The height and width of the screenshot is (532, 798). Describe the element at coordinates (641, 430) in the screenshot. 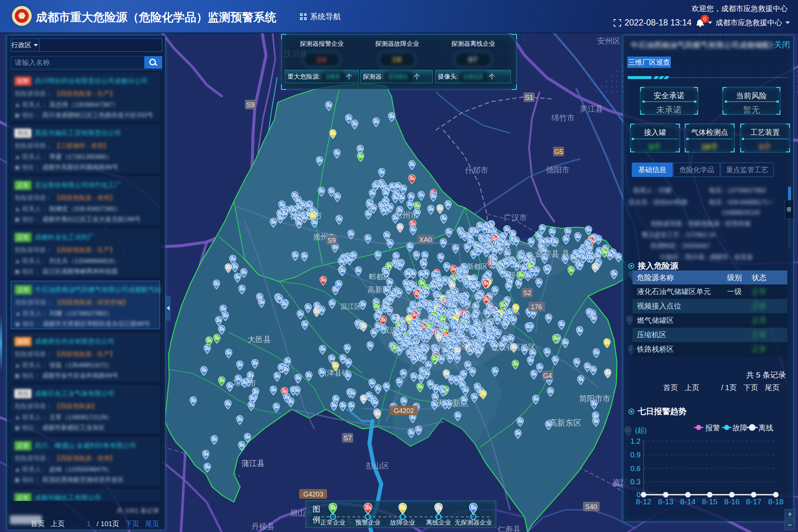

I see `svg-text: (起)` at that location.